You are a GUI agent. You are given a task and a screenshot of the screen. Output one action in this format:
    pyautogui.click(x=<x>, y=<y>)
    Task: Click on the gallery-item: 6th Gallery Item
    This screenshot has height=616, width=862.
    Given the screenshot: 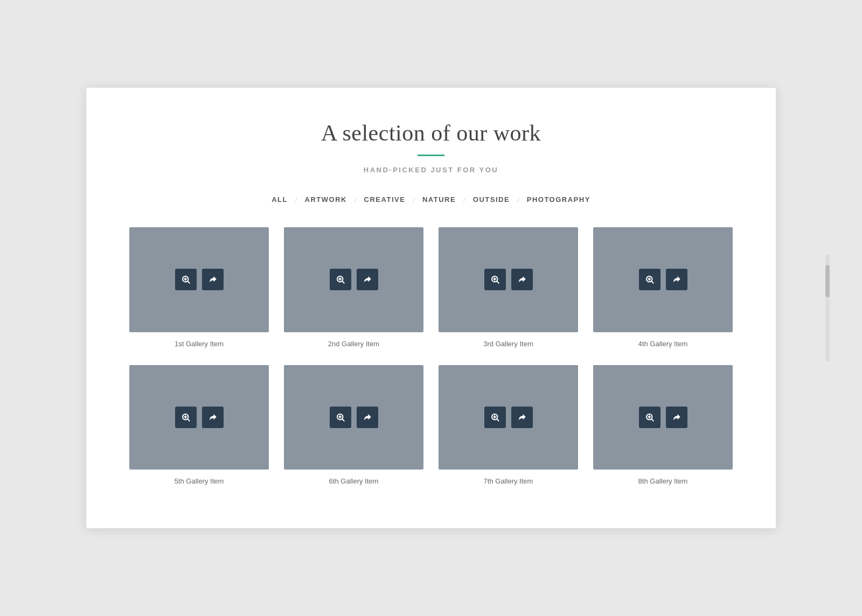 What is the action you would take?
    pyautogui.click(x=353, y=425)
    